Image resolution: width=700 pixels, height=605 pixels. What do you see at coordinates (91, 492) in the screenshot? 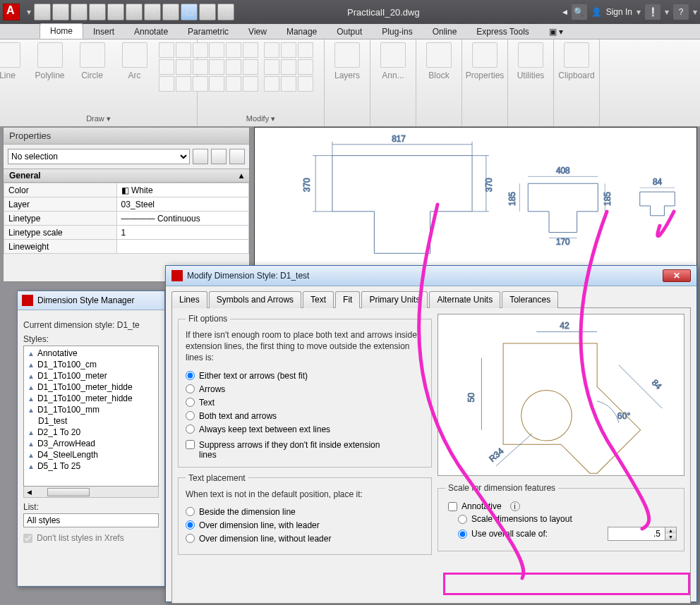
I see `horizontal-scrollbar: ◀` at bounding box center [91, 492].